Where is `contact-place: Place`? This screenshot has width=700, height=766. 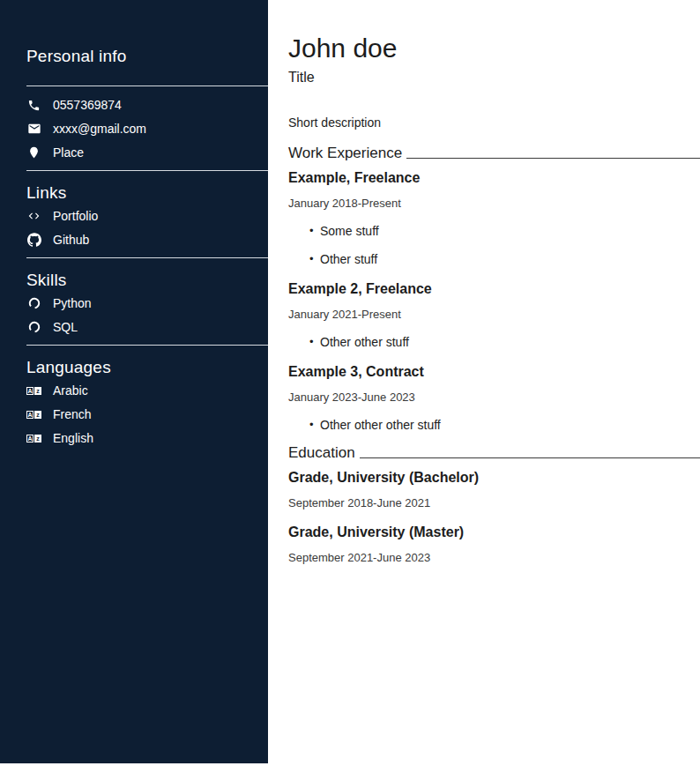
contact-place: Place is located at coordinates (147, 152).